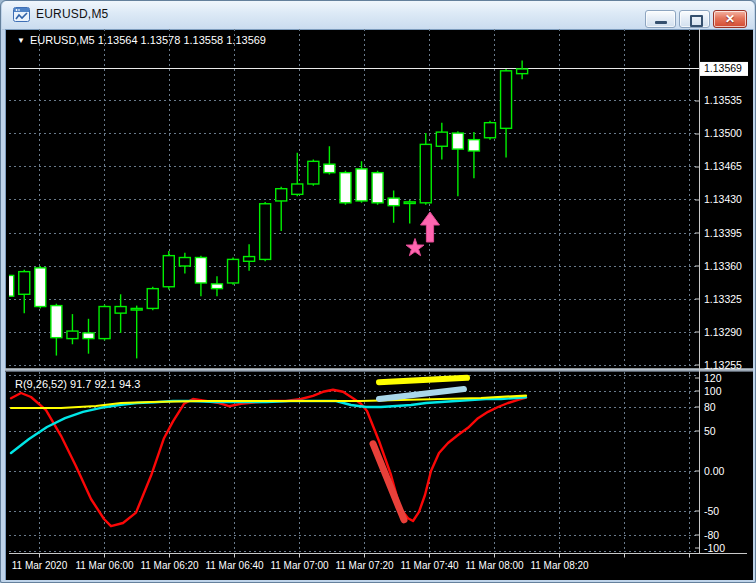 The height and width of the screenshot is (583, 756). Describe the element at coordinates (723, 332) in the screenshot. I see `price-axis-label: 1.13290` at that location.